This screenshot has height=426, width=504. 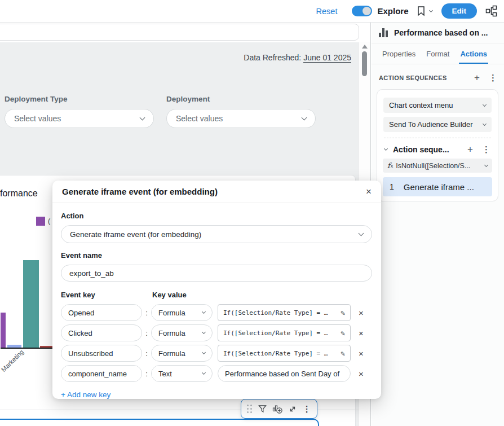 I want to click on collapse-chevron-icon, so click(x=386, y=148).